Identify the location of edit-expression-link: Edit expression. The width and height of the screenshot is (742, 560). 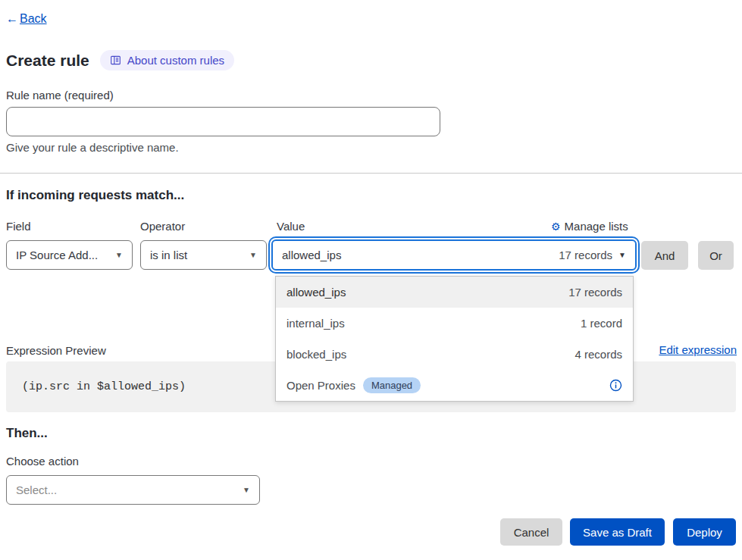
(697, 350).